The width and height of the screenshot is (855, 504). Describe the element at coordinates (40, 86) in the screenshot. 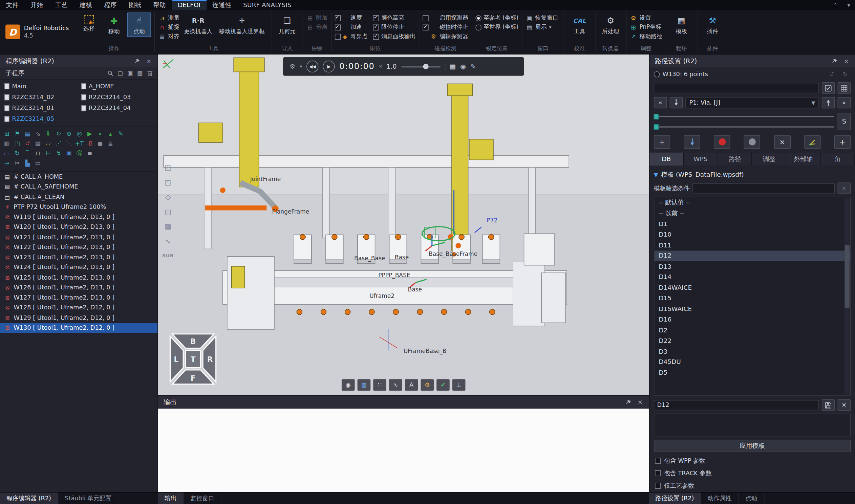

I see `subprogram-item: Main` at that location.